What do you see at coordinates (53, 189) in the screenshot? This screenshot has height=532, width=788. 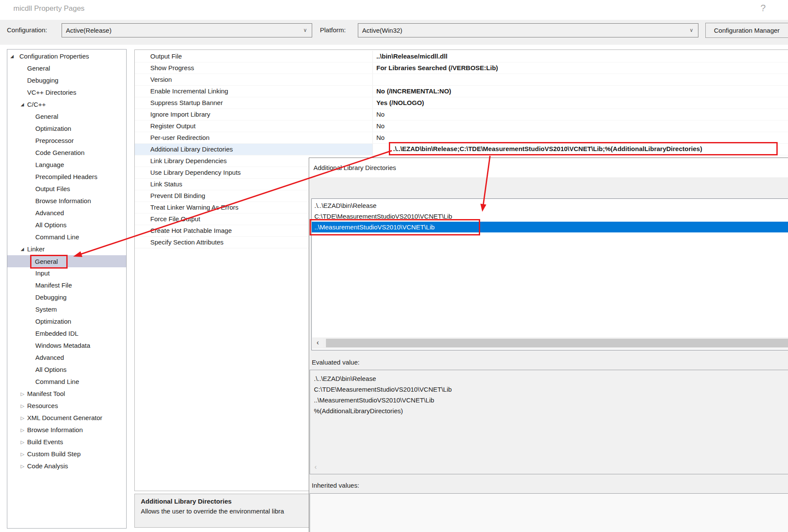 I see `sidebar-item-label: Output Files` at bounding box center [53, 189].